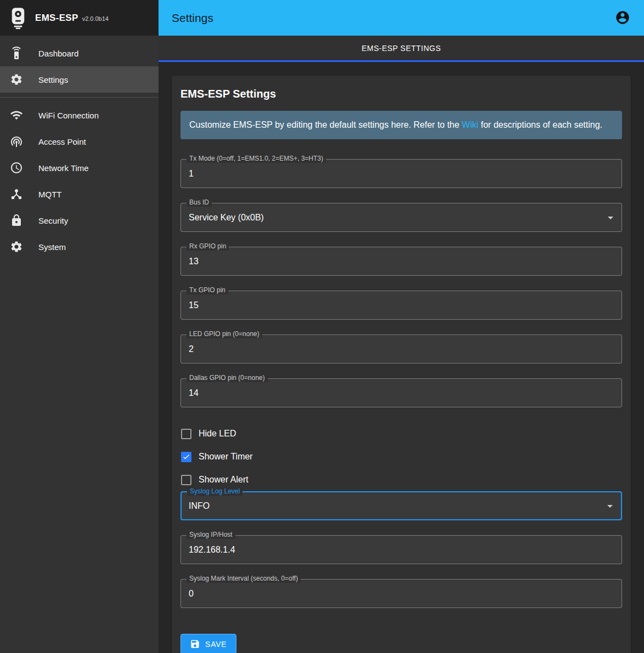  Describe the element at coordinates (226, 218) in the screenshot. I see `field-value: Service Key (0x0B)` at that location.